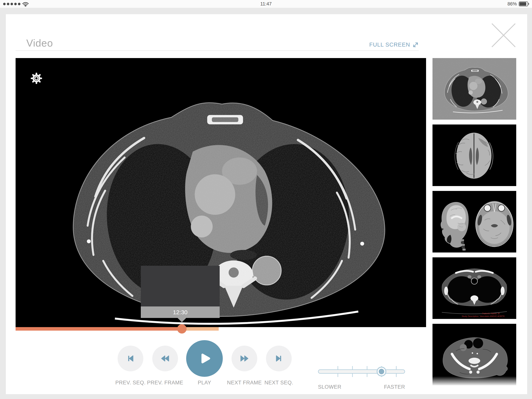 Image resolution: width=532 pixels, height=399 pixels. I want to click on ct-pelvis-image, so click(474, 355).